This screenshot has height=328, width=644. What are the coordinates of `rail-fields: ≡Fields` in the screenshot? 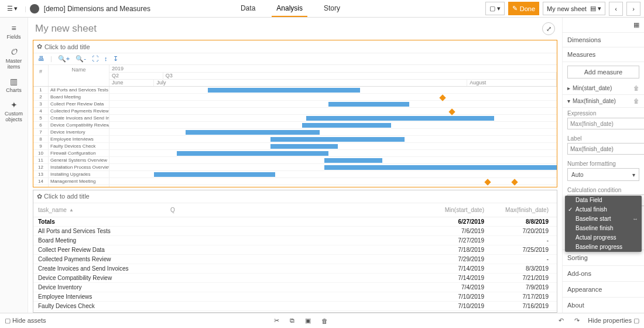 It's located at (14, 32).